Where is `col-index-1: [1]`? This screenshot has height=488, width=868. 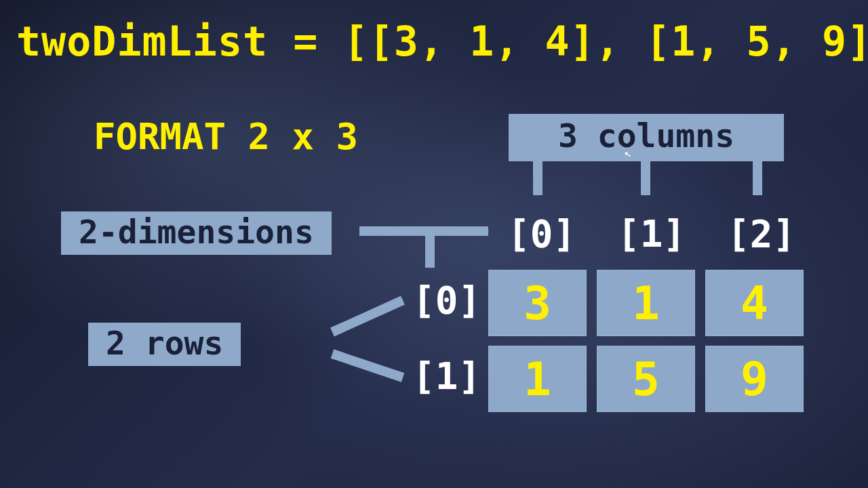
col-index-1: [1] is located at coordinates (651, 233).